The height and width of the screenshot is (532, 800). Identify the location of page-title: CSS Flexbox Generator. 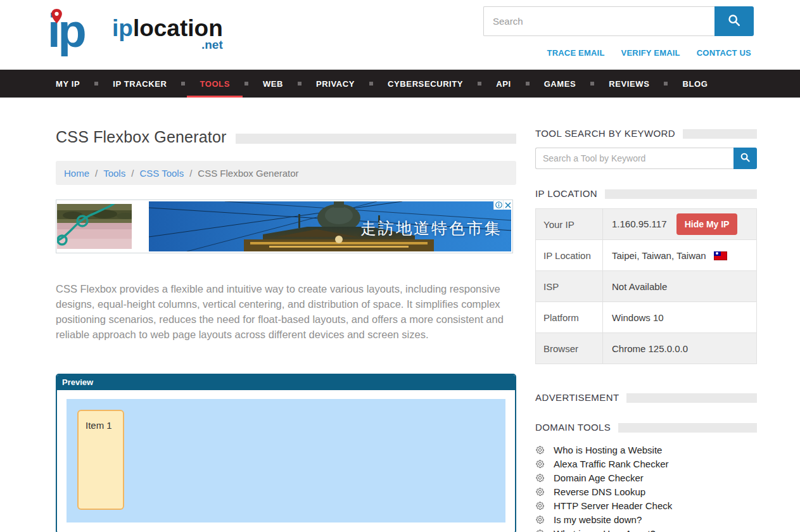
(141, 137).